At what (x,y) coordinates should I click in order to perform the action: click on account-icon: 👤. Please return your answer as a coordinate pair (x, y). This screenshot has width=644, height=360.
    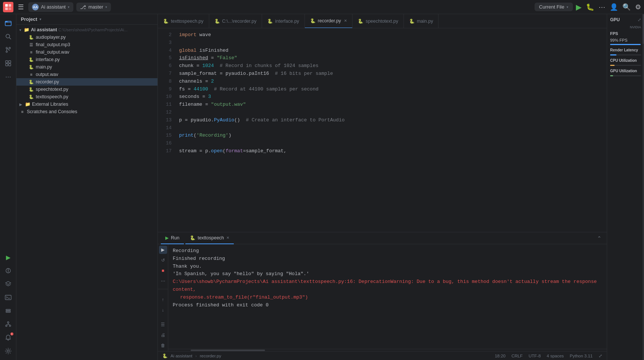
    Looking at the image, I should click on (614, 7).